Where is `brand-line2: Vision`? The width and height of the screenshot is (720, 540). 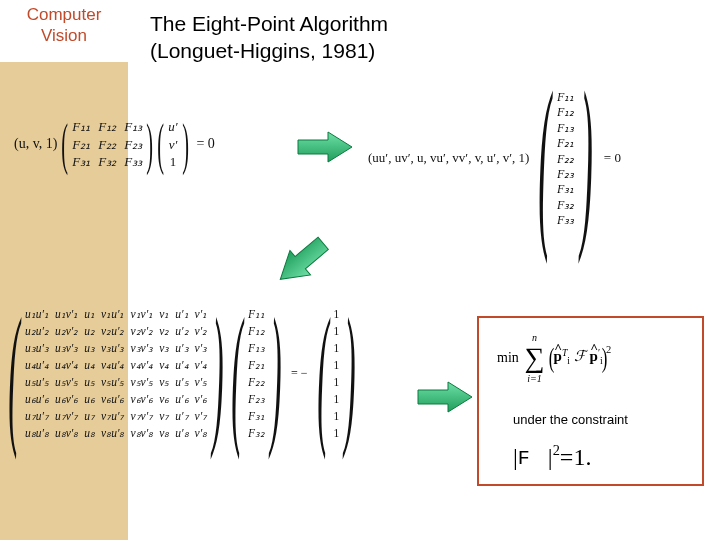
brand-line2: Vision is located at coordinates (64, 36).